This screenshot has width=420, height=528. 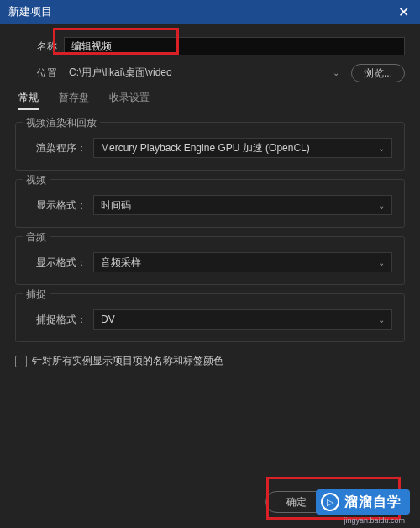 What do you see at coordinates (30, 12) in the screenshot?
I see `dialog-title: 新建项目` at bounding box center [30, 12].